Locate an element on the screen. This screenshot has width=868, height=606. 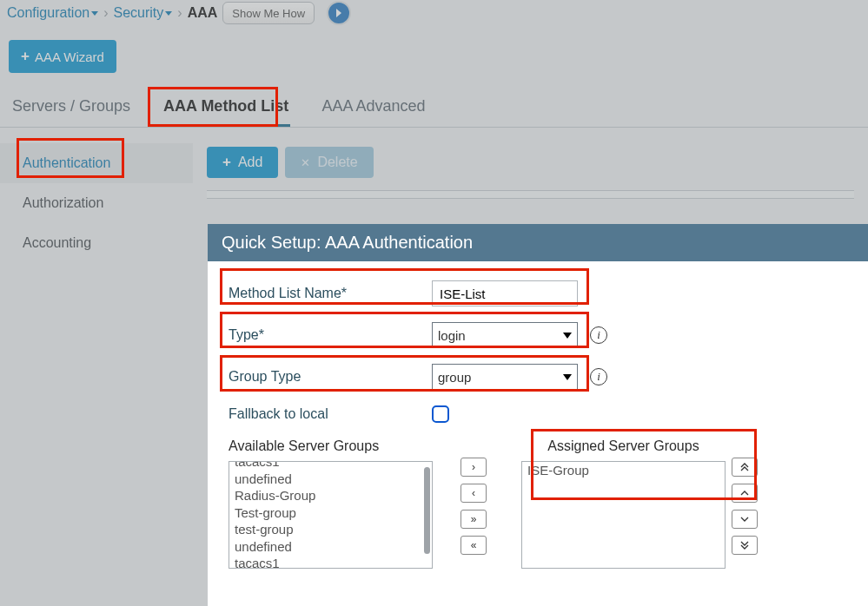
fallback-checkbox is located at coordinates (441, 414).